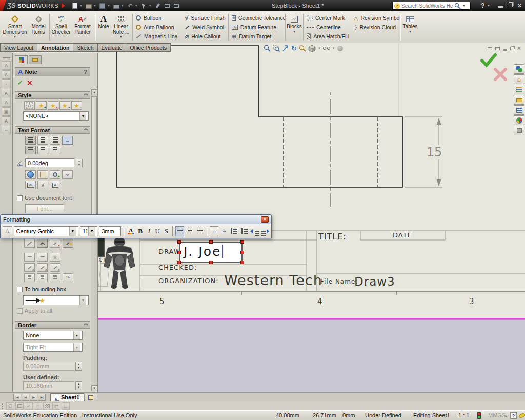 This screenshot has width=525, height=420. Describe the element at coordinates (519, 99) in the screenshot. I see `file-explorer-tab` at that location.